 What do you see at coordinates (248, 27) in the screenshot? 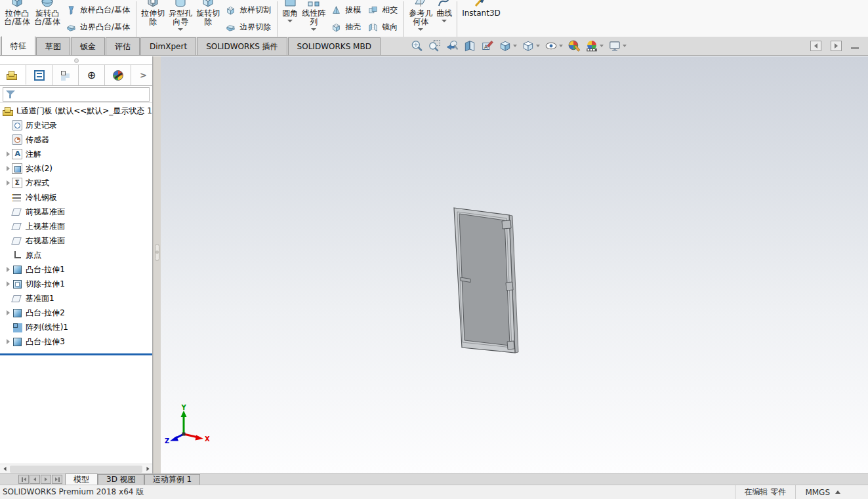
I see `boundary-cut-button: 边界切除` at bounding box center [248, 27].